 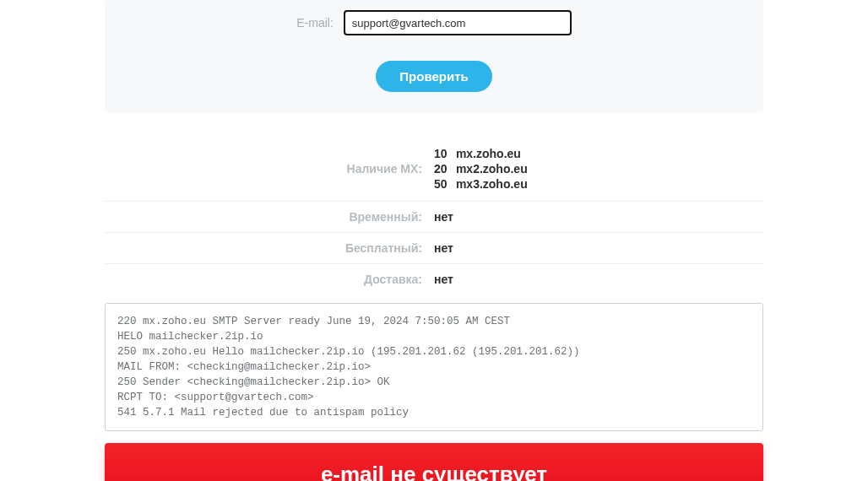 What do you see at coordinates (599, 217) in the screenshot?
I see `temporary-value: нет` at bounding box center [599, 217].